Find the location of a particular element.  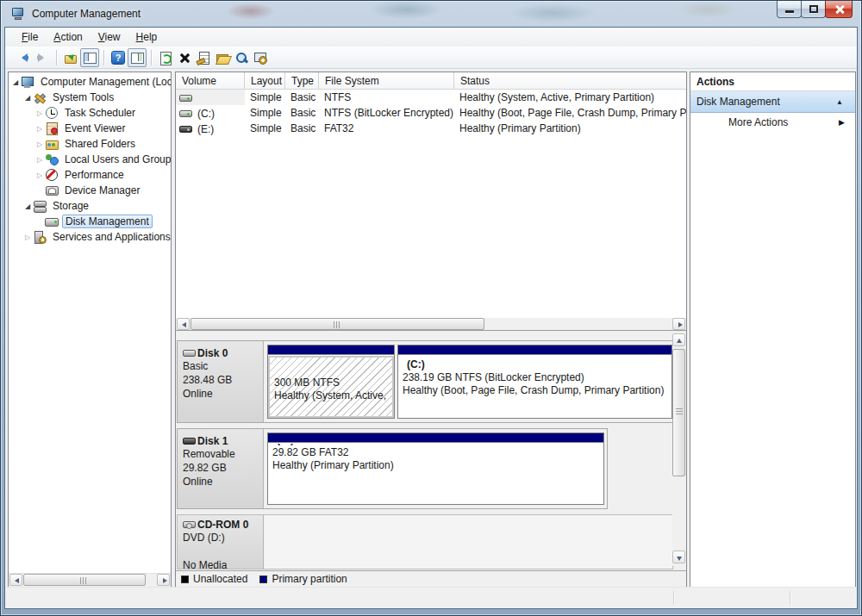

console-tree-icon is located at coordinates (90, 58).